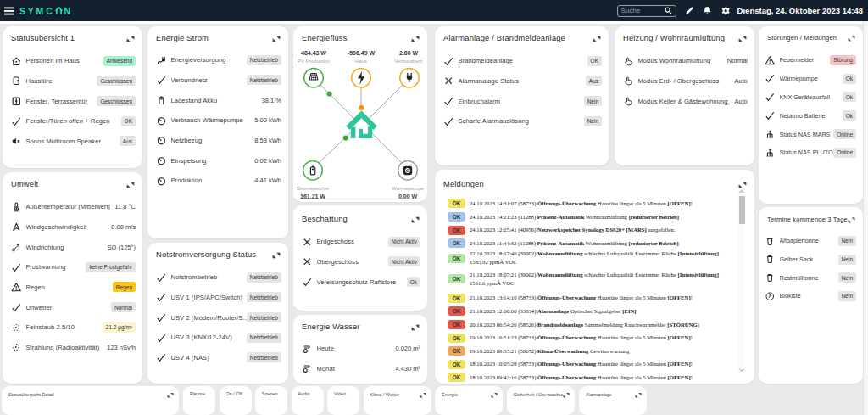 This screenshot has width=868, height=415. What do you see at coordinates (409, 197) in the screenshot?
I see `svg-text: 0.00 W` at bounding box center [409, 197].